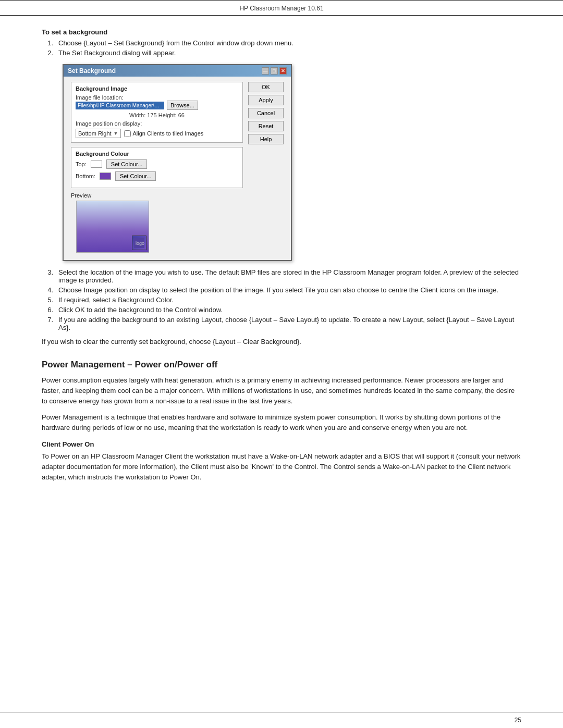 The height and width of the screenshot is (728, 563). I want to click on maximize-button: □, so click(274, 71).